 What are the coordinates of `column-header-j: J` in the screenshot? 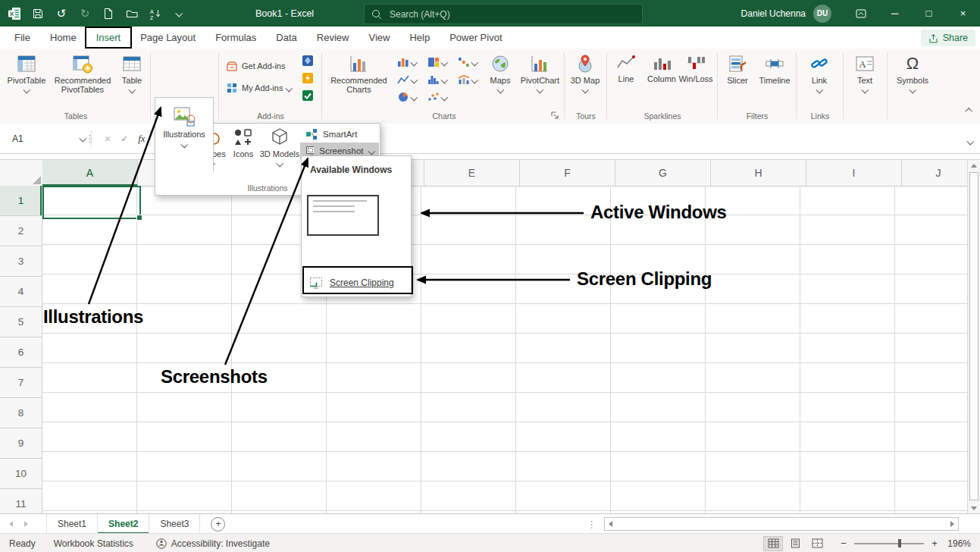 It's located at (938, 173).